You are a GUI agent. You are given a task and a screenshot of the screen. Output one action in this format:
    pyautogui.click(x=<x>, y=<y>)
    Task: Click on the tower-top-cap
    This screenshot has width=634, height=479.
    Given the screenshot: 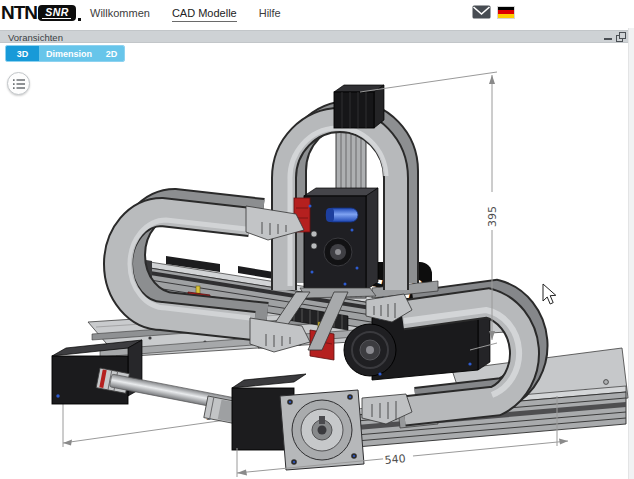 What is the action you would take?
    pyautogui.click(x=359, y=106)
    